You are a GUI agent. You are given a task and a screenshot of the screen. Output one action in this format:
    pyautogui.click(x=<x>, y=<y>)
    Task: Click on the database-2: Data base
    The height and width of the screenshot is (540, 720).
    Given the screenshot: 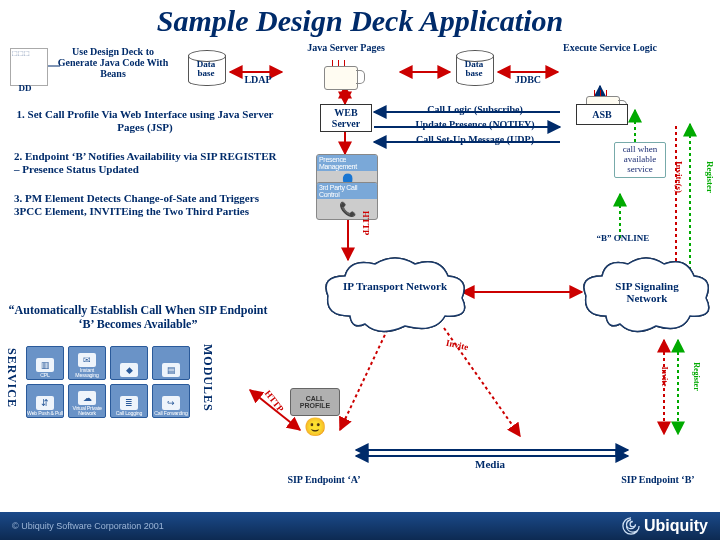 What is the action you would take?
    pyautogui.click(x=474, y=70)
    